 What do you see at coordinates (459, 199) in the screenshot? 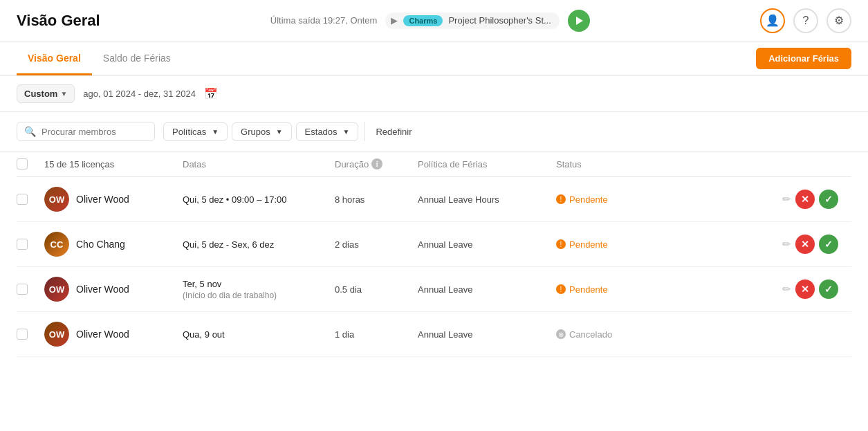
I see `row-policy: Annual Leave Hours` at bounding box center [459, 199].